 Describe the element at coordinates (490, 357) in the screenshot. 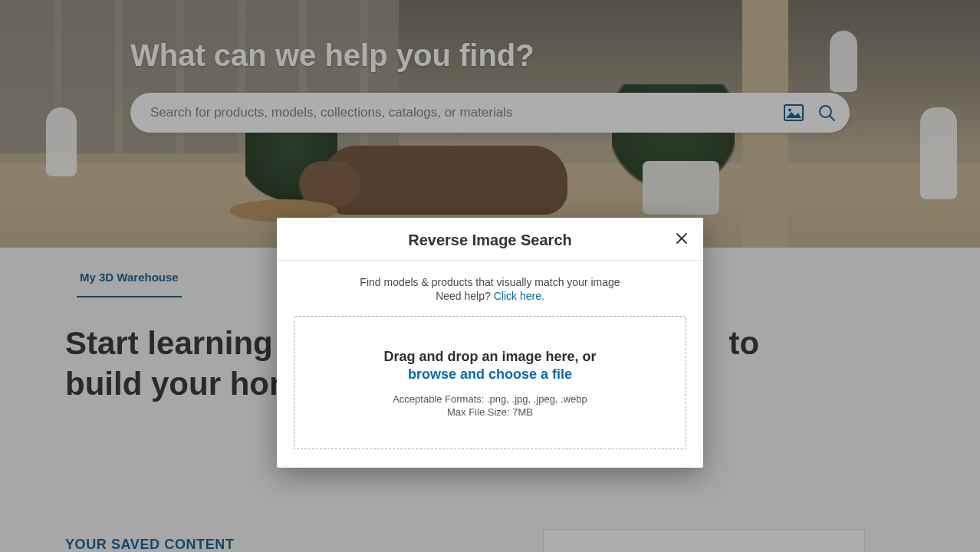

I see `dropzone-instruction: Drag and drop an image here, or` at that location.